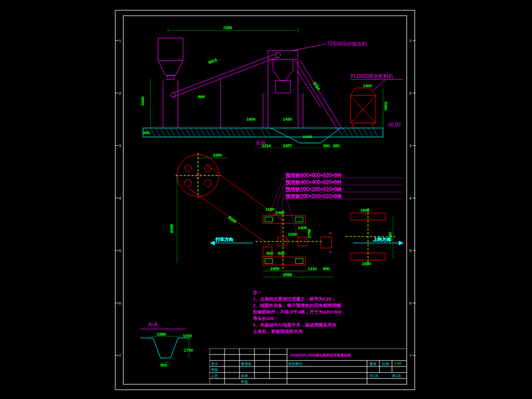 The height and width of the screenshot is (399, 532). I want to click on tb-sheet: 共1页, so click(374, 376).